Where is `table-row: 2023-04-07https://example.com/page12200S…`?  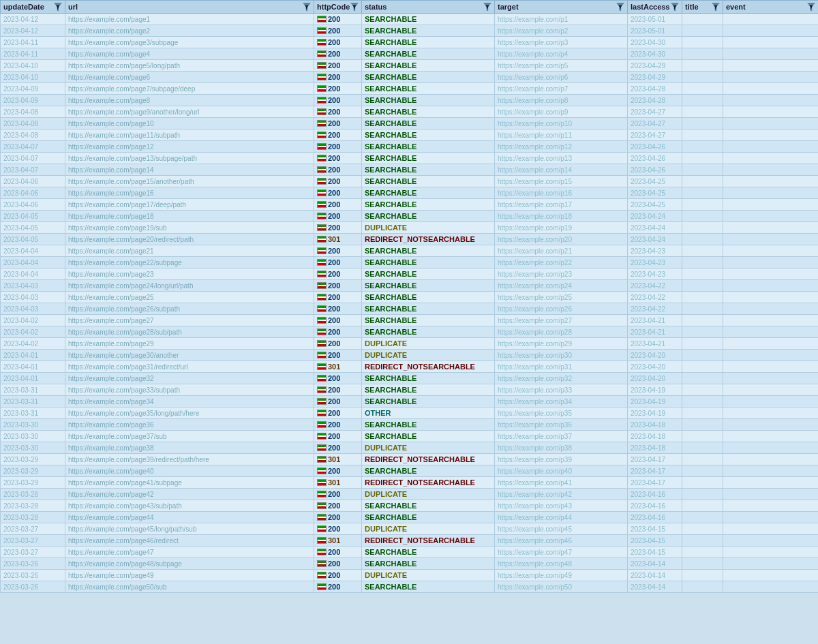 table-row: 2023-04-07https://example.com/page12200S… is located at coordinates (410, 147).